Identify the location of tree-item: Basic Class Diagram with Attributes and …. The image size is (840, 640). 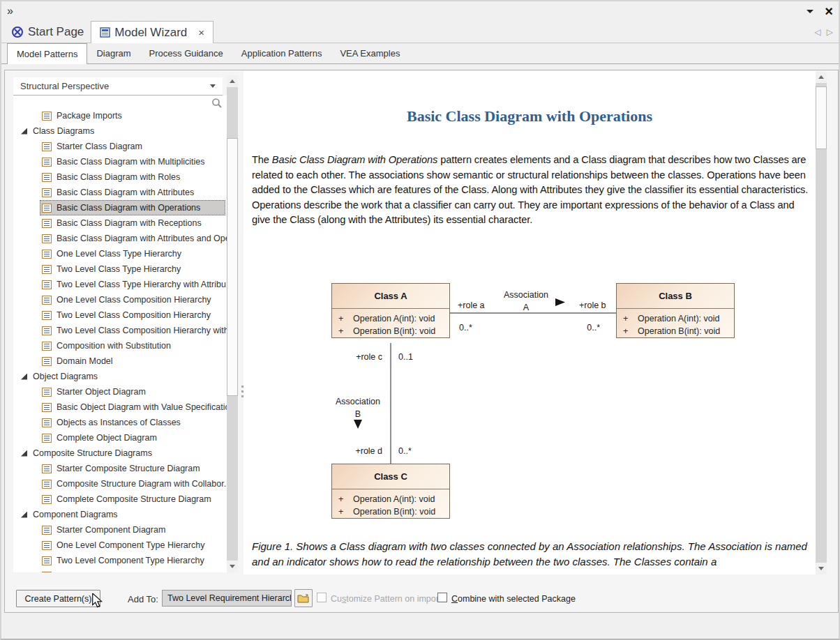
(120, 238).